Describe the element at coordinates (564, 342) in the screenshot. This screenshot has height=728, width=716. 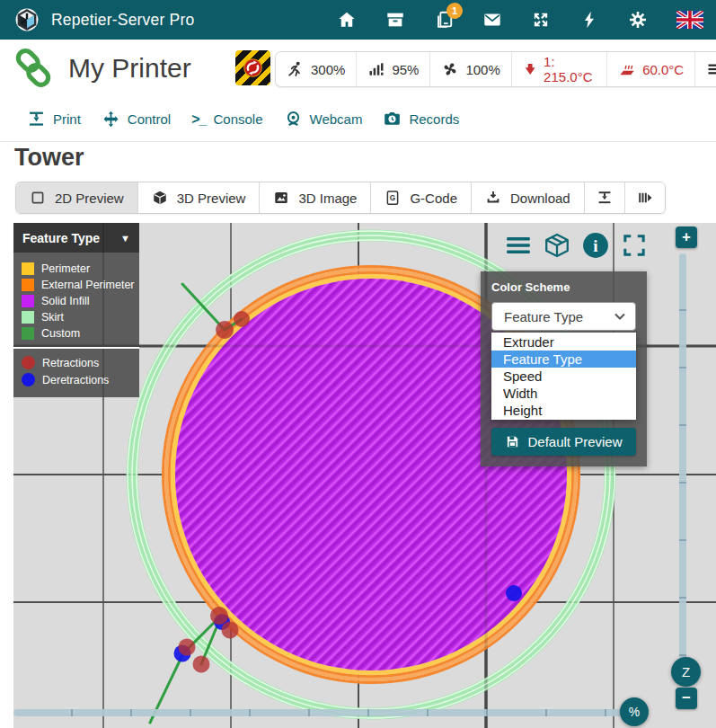
I see `option-extruder: Extruder` at that location.